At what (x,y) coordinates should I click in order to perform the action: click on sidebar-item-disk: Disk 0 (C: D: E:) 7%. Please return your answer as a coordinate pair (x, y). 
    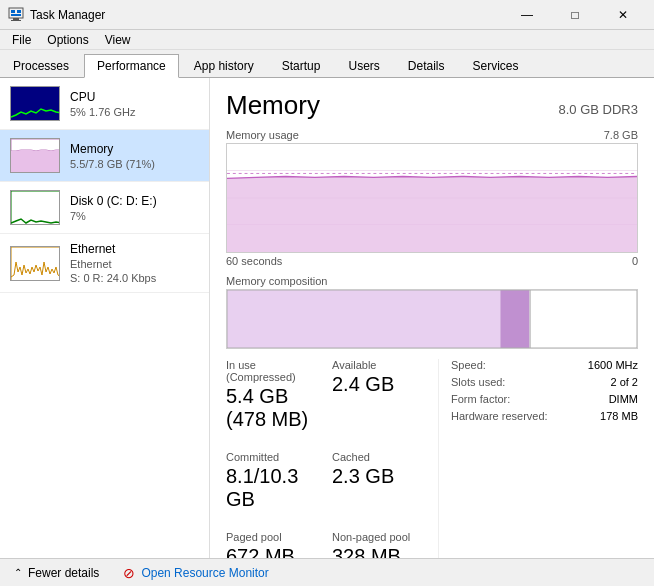
    Looking at the image, I should click on (104, 208).